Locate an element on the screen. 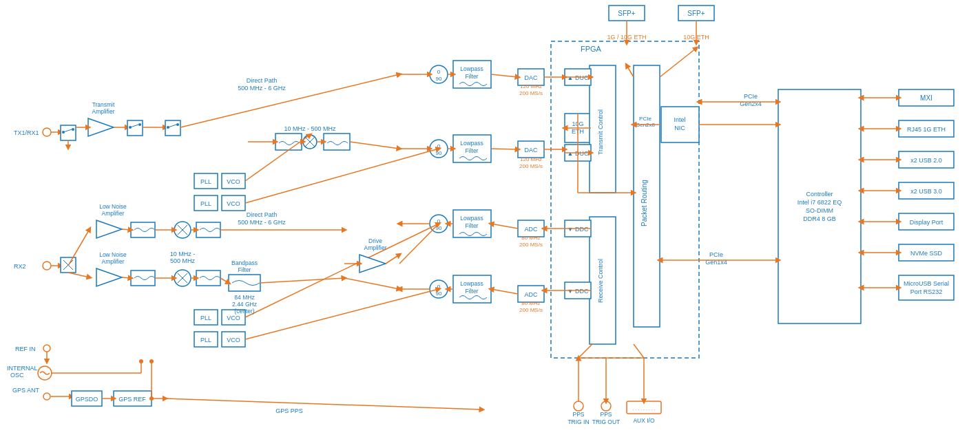 This screenshot has width=980, height=435. nvme-label: NVMe SSD is located at coordinates (927, 253).